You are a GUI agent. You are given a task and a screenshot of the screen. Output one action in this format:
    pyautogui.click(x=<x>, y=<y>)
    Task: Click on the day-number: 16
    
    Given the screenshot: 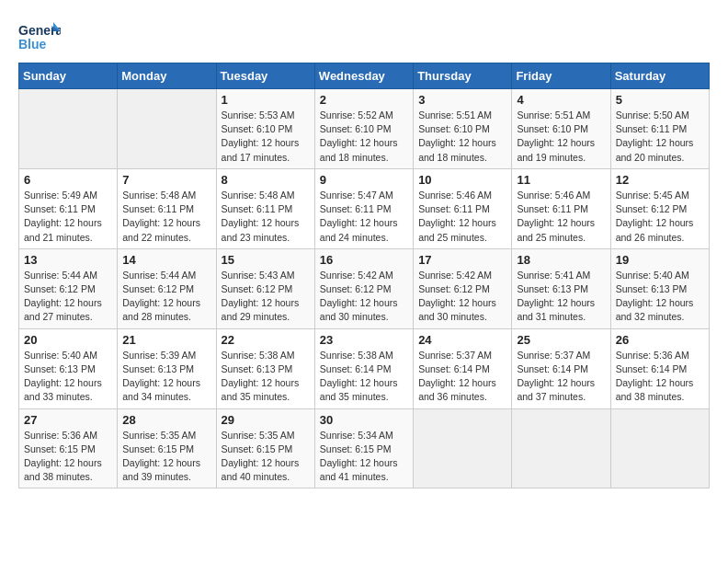 What is the action you would take?
    pyautogui.click(x=364, y=259)
    